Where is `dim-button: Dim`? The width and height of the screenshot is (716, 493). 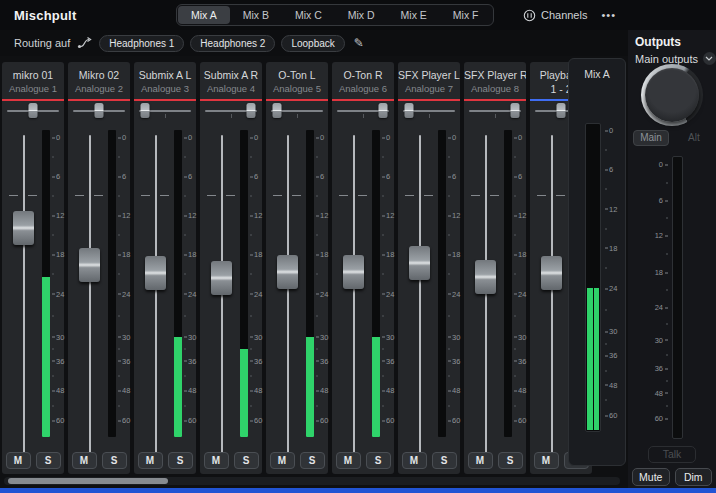 dim-button: Dim is located at coordinates (694, 477).